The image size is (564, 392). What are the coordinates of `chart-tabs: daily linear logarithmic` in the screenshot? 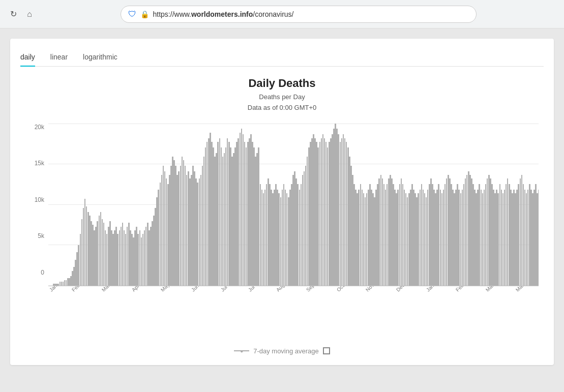 It's located at (282, 58).